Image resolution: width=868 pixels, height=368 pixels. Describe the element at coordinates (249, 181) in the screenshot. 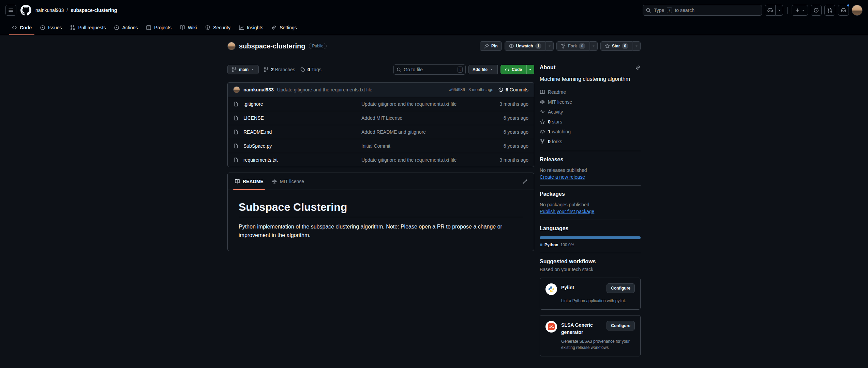

I see `tab-readme: README` at that location.